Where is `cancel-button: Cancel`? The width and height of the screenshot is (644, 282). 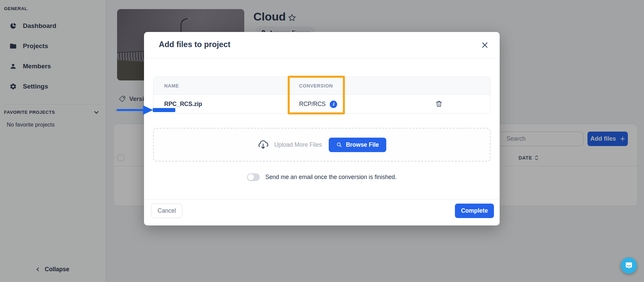 cancel-button: Cancel is located at coordinates (167, 211).